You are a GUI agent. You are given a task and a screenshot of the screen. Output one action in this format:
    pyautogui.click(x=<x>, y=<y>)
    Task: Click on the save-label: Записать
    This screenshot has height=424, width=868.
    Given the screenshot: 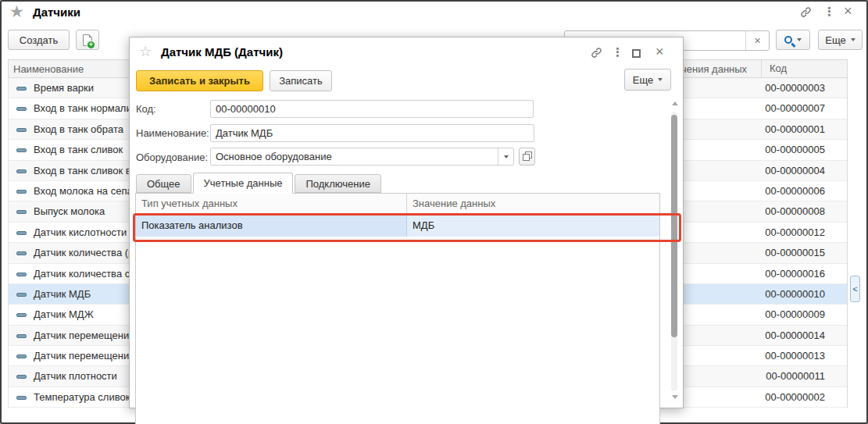 What is the action you would take?
    pyautogui.click(x=301, y=81)
    